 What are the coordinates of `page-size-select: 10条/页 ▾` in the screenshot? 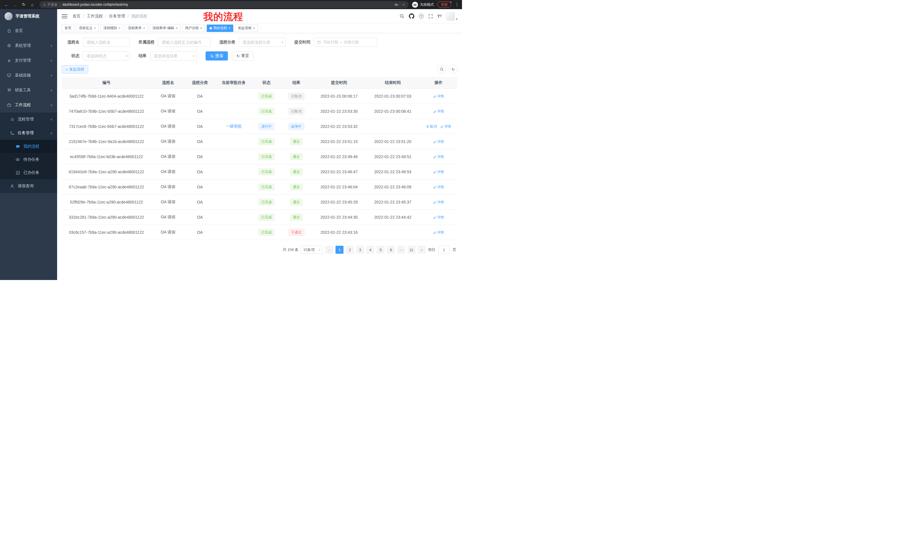 It's located at (312, 250).